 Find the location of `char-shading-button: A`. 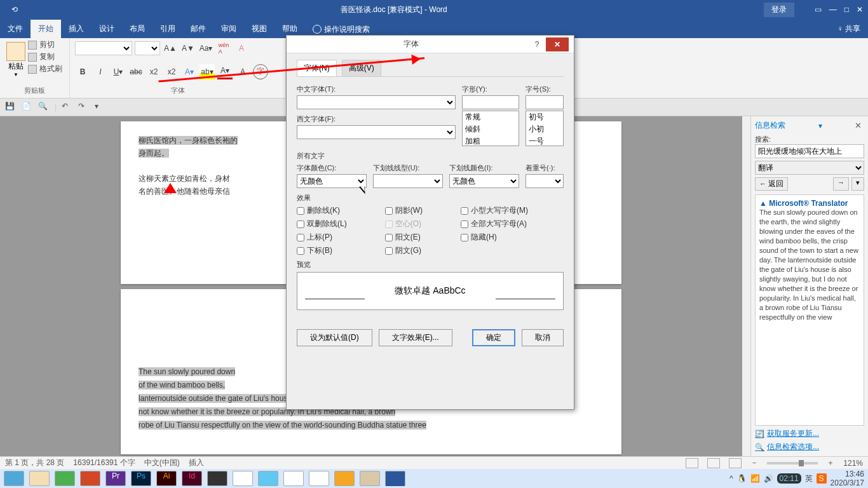

char-shading-button: A is located at coordinates (243, 72).